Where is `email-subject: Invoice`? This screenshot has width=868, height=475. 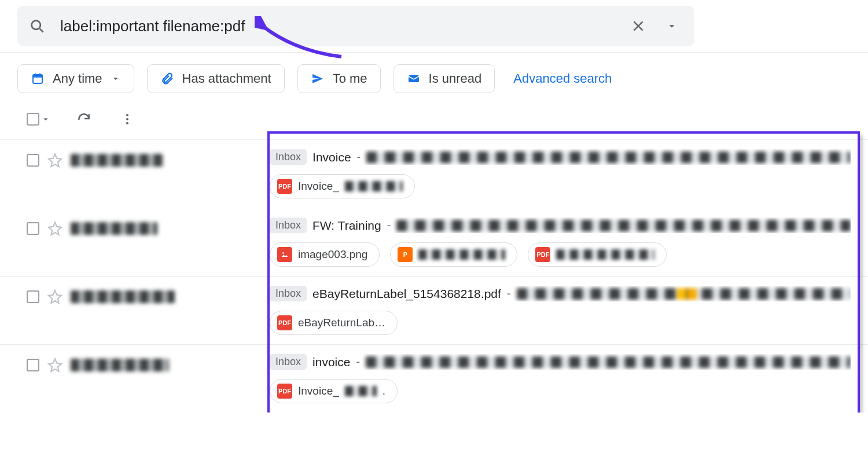
email-subject: Invoice is located at coordinates (332, 157).